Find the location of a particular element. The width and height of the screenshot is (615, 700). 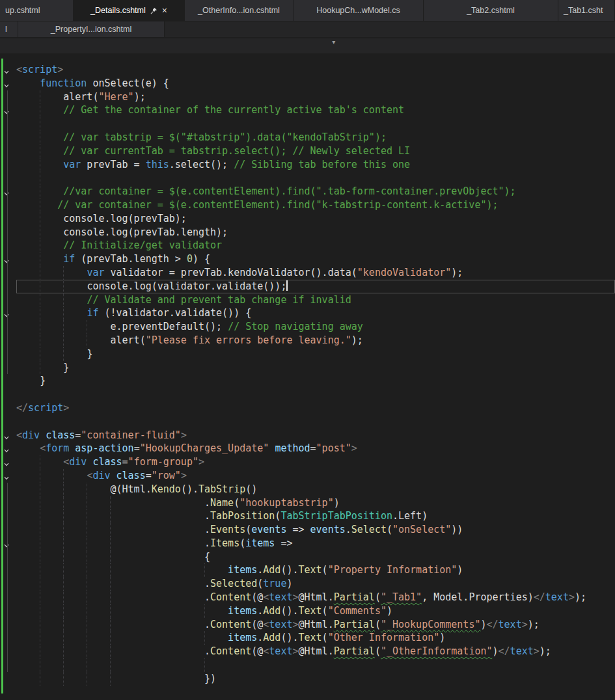

code-line: if (prevTab.length > 0) { is located at coordinates (307, 259).